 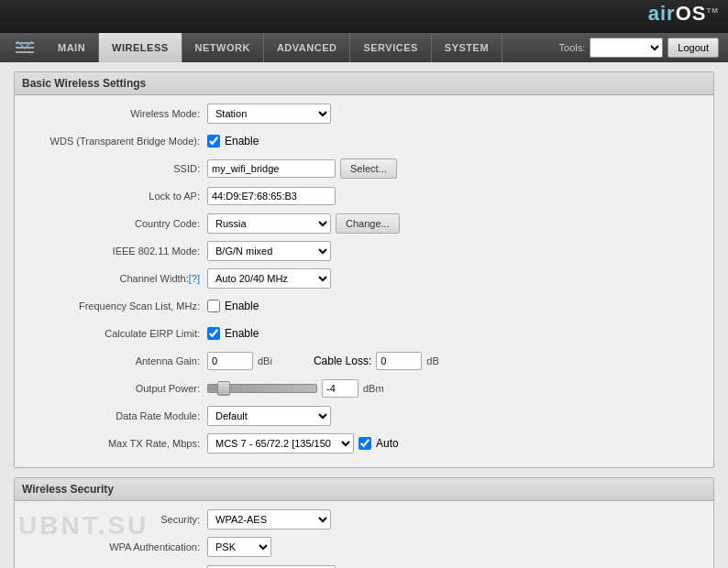 I want to click on wireless-mode-label: Wireless Mode:, so click(x=116, y=114).